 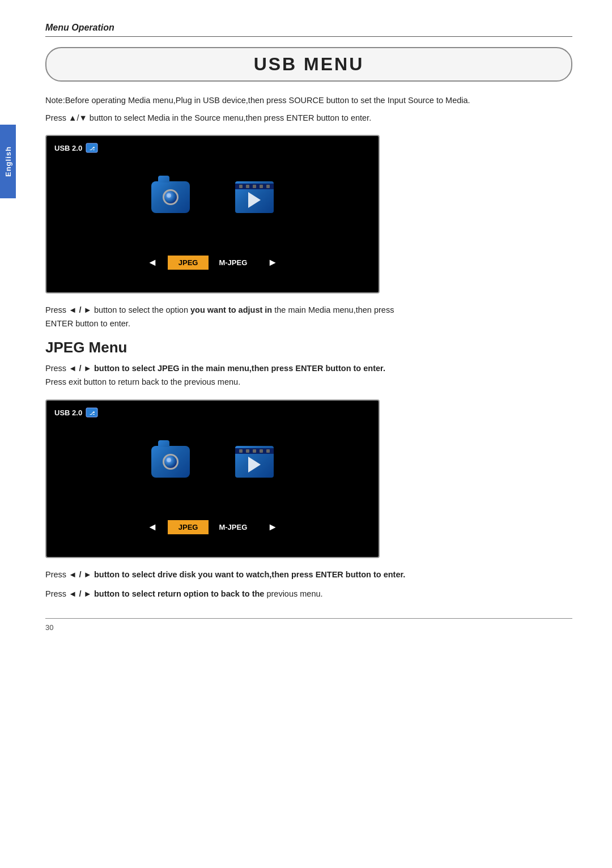 I want to click on language-tab: English, so click(x=8, y=161).